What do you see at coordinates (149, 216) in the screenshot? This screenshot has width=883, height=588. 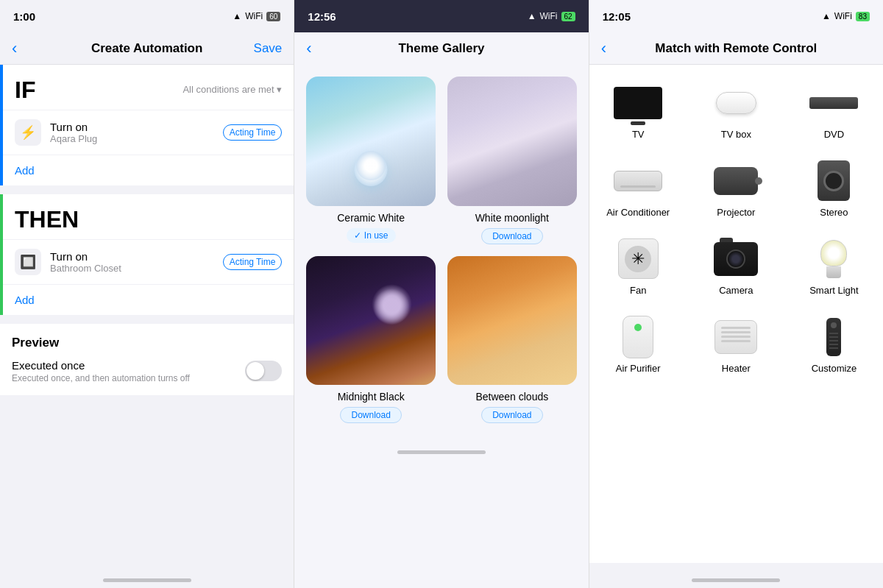 I see `then-header: THEN` at bounding box center [149, 216].